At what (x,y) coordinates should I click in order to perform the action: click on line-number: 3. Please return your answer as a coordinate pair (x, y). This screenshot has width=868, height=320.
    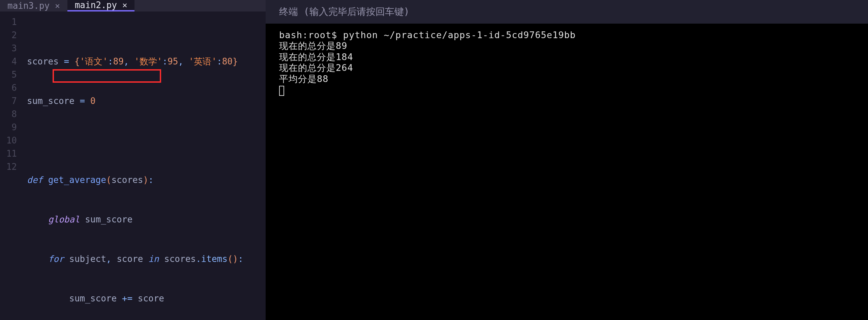
    Looking at the image, I should click on (8, 49).